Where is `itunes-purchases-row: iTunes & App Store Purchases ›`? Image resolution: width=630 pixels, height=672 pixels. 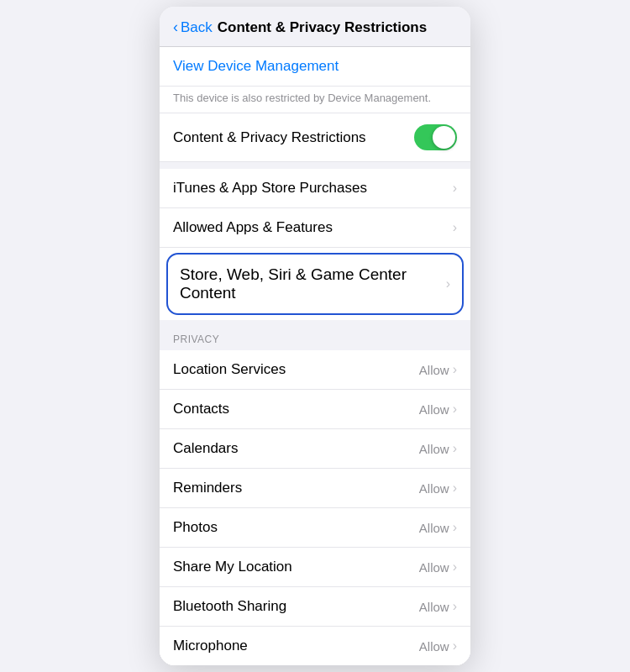 itunes-purchases-row: iTunes & App Store Purchases › is located at coordinates (315, 188).